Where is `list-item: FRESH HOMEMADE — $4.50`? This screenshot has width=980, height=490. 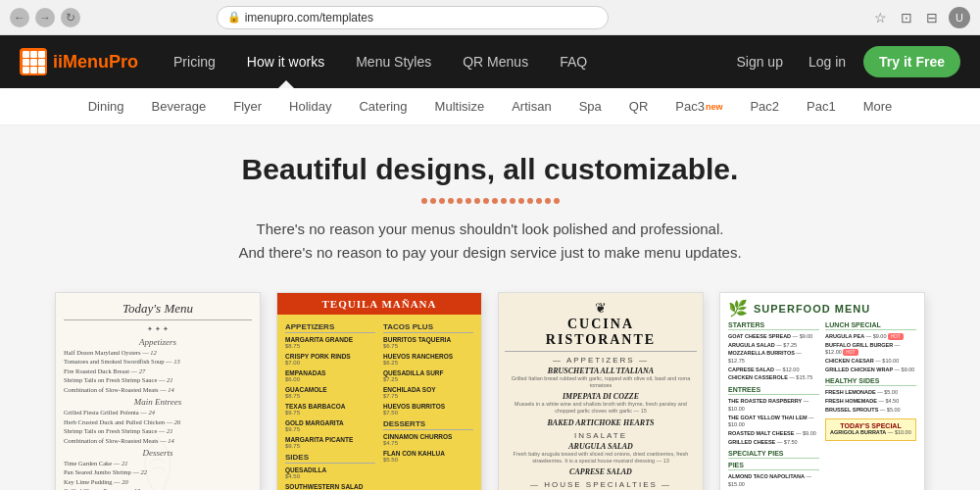
list-item: FRESH HOMEMADE — $4.50 is located at coordinates (870, 402).